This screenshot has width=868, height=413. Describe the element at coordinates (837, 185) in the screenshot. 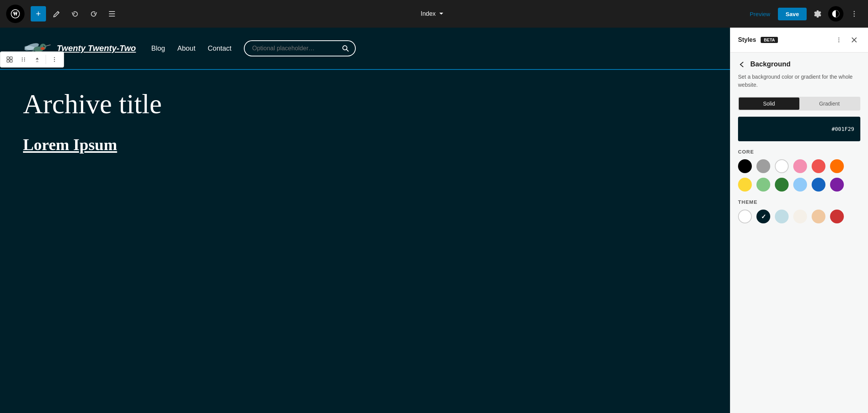

I see `core-color-purple` at that location.